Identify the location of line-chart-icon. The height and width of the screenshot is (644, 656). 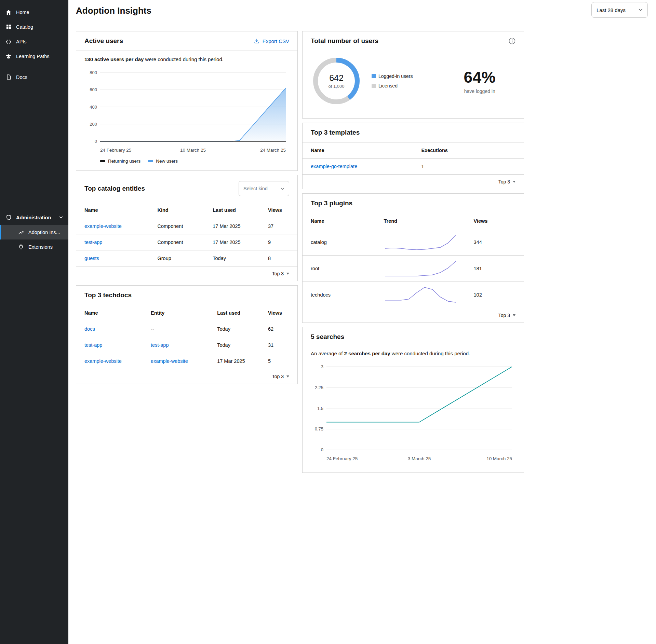
(21, 232).